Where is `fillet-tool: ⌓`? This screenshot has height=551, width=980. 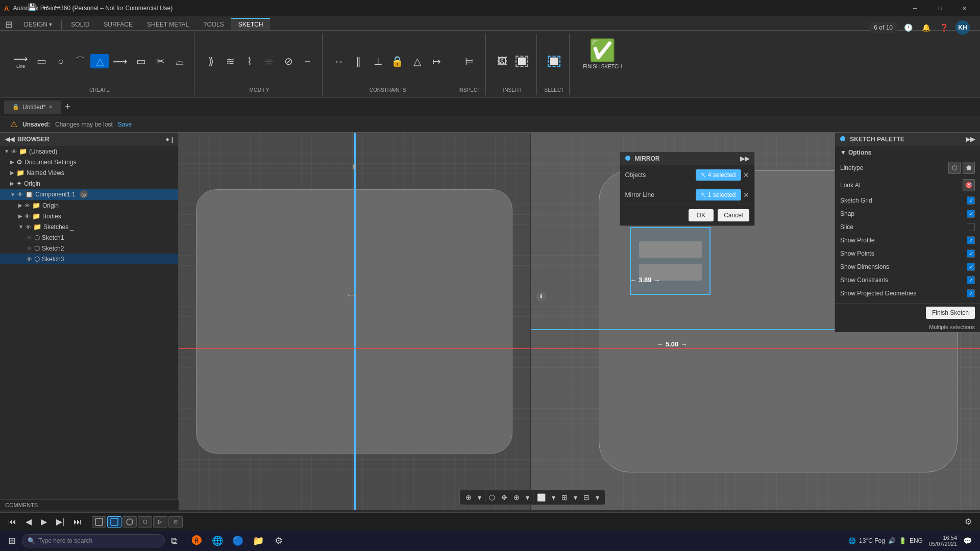 fillet-tool: ⌓ is located at coordinates (180, 61).